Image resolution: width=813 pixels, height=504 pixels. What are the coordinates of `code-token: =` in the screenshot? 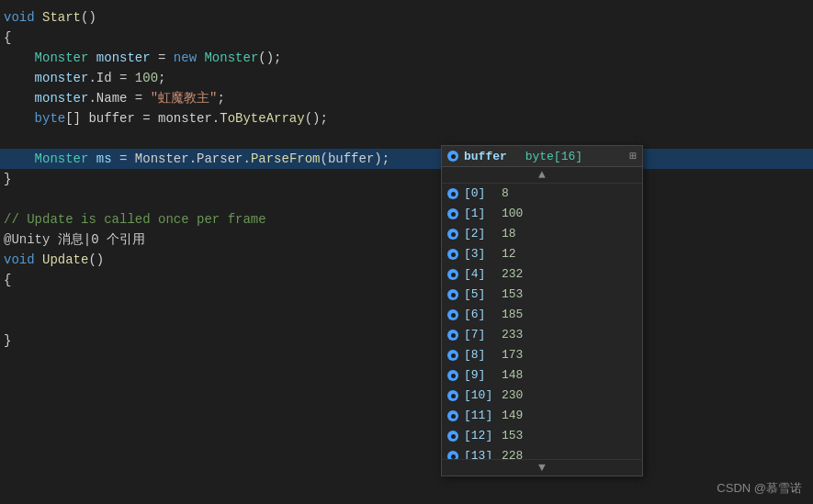 It's located at (162, 58).